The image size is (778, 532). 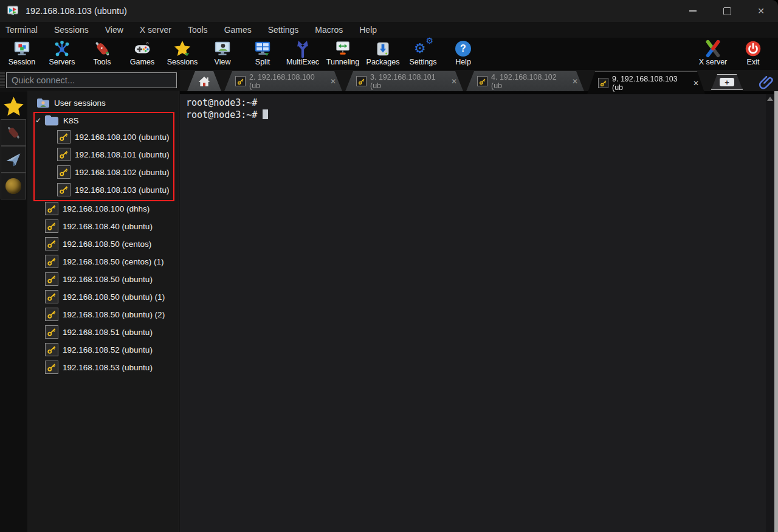 What do you see at coordinates (102, 54) in the screenshot?
I see `tools-button: Tools` at bounding box center [102, 54].